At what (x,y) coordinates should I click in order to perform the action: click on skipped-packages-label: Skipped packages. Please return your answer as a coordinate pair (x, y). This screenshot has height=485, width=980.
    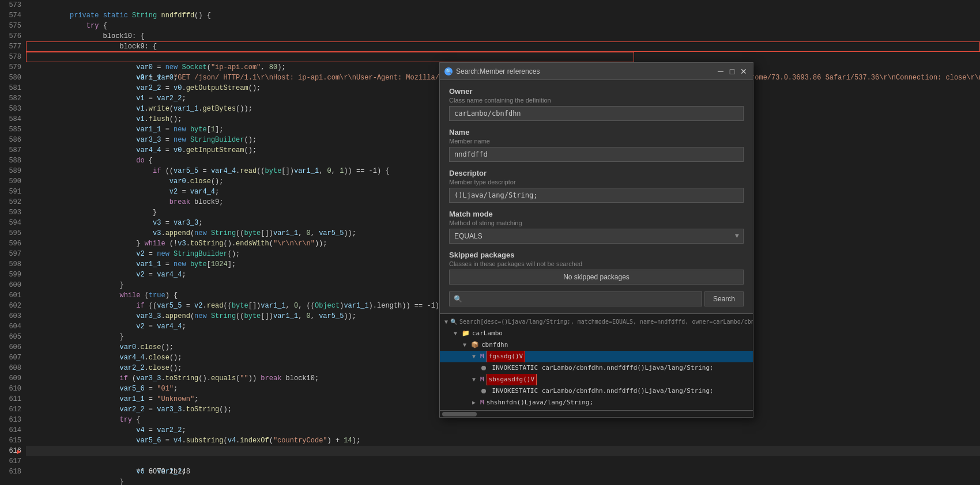
    Looking at the image, I should click on (596, 255).